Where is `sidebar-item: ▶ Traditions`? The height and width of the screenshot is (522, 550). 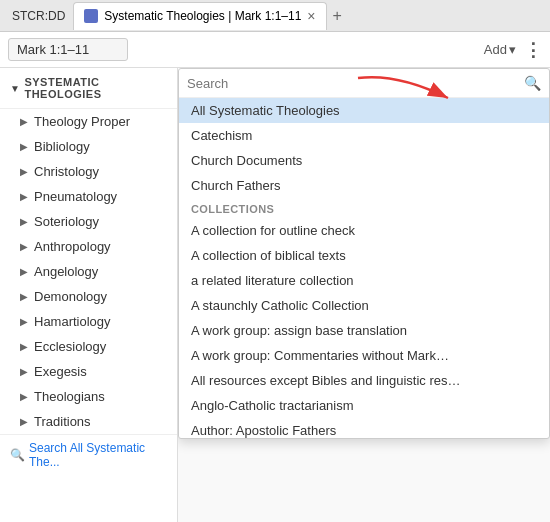
sidebar-item: ▶ Traditions is located at coordinates (88, 422).